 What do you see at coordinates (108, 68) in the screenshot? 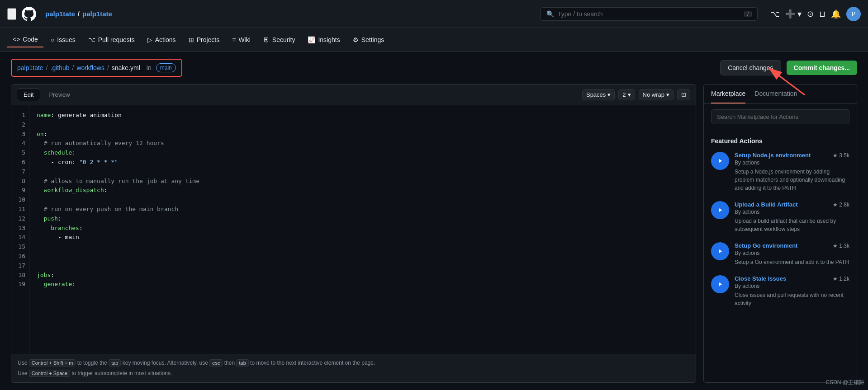
I see `breadcrumb-sep3: /` at bounding box center [108, 68].